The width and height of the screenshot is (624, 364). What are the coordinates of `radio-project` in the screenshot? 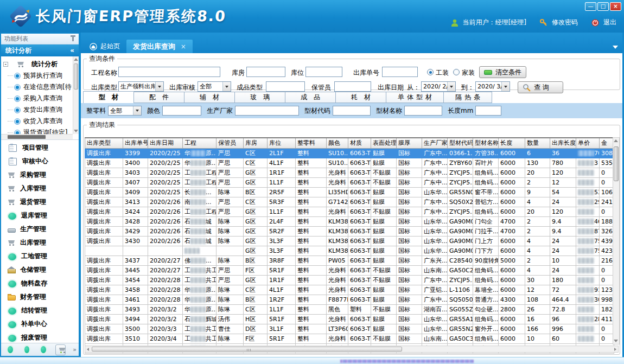 It's located at (430, 72).